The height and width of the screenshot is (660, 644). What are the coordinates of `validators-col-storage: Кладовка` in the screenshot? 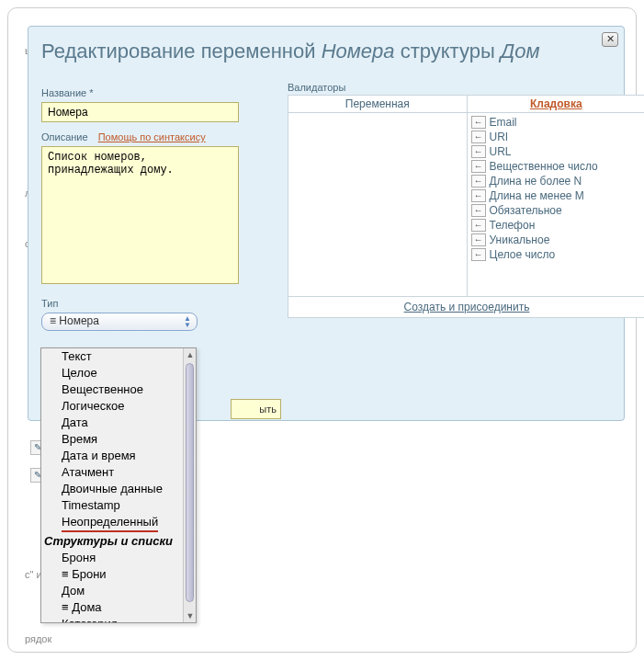 It's located at (555, 105).